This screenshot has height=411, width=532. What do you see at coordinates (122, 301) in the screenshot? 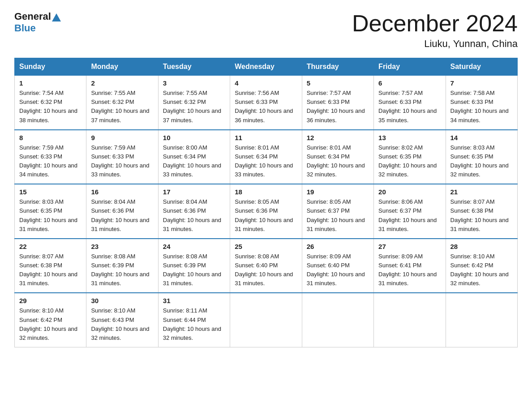
I see `day-number: 30` at bounding box center [122, 301].